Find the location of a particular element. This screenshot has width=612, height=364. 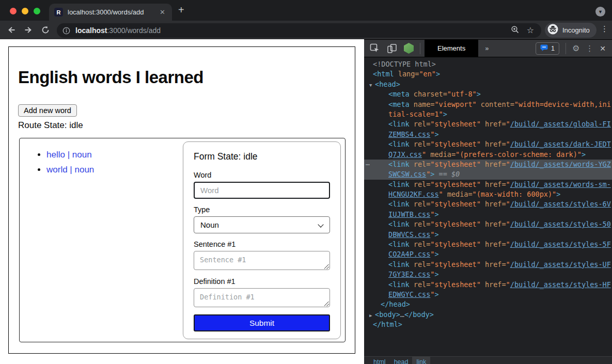

code-line: 7GY3E2.css"> is located at coordinates (488, 275).